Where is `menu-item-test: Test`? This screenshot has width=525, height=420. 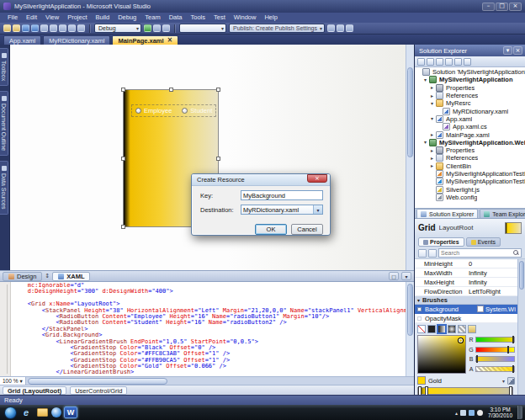
menu-item-test: Test is located at coordinates (220, 18).